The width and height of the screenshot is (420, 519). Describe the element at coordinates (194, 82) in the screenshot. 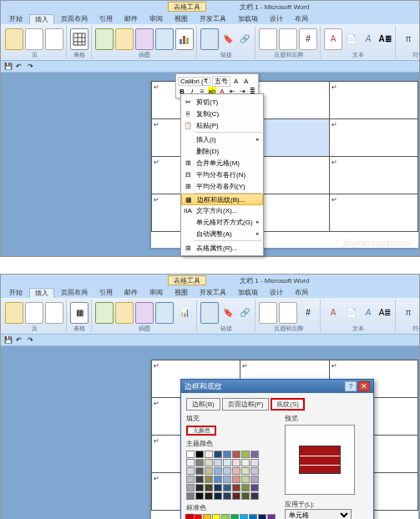

I see `font-combo: Calibri (₹` at that location.